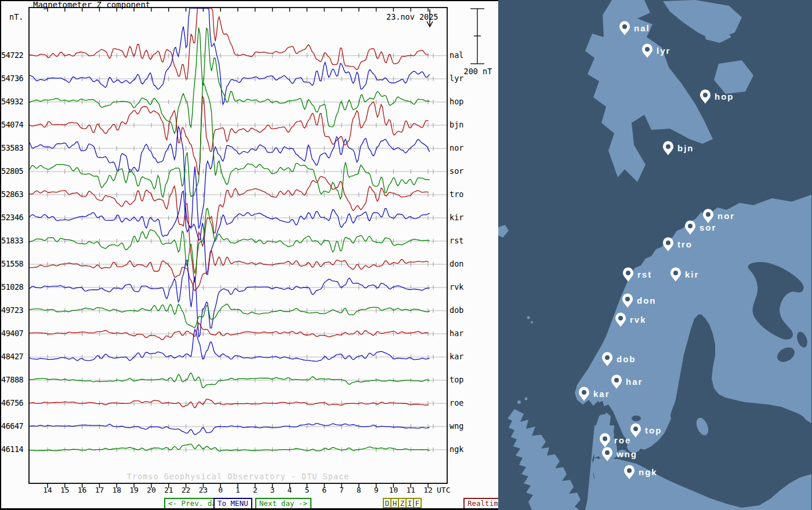  I want to click on y-value-hop: 54932, so click(13, 101).